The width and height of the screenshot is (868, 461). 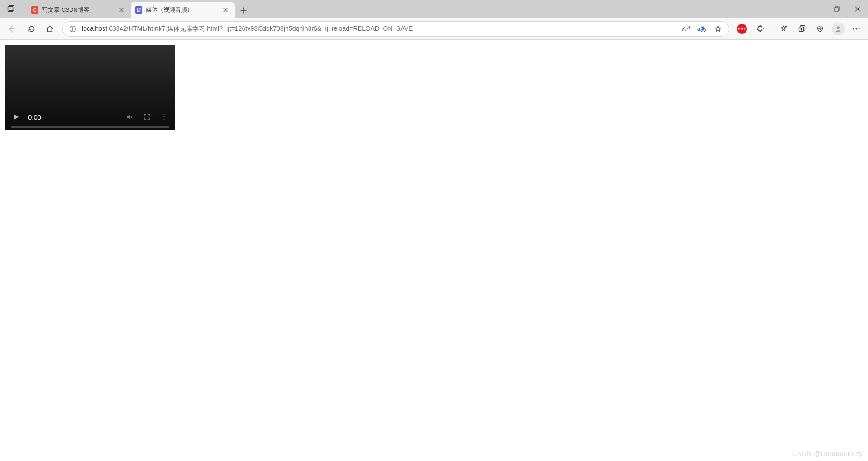 What do you see at coordinates (718, 29) in the screenshot?
I see `star-icon` at bounding box center [718, 29].